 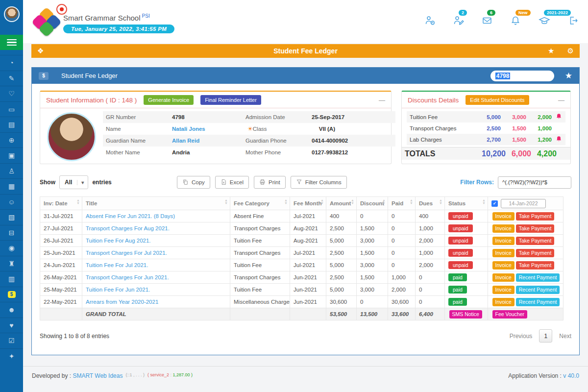 I want to click on column-header: Fee Category▲▼, so click(x=260, y=204).